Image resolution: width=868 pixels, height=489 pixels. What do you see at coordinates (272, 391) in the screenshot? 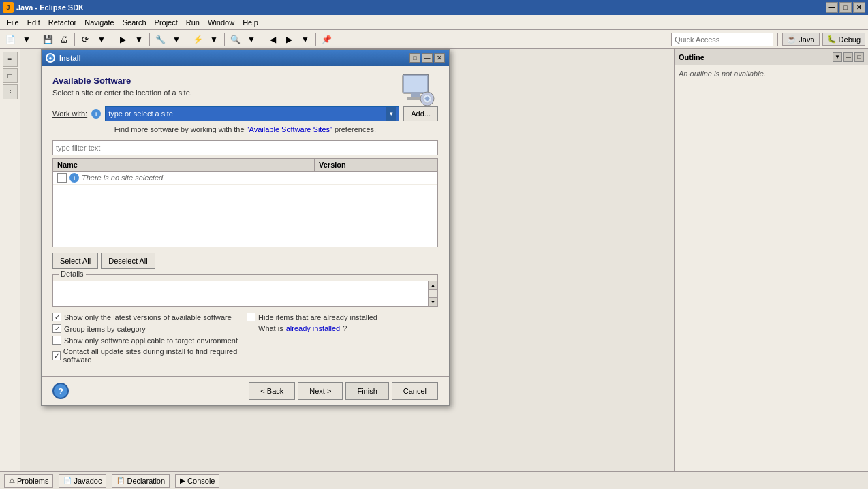
I see `back-button: < Back` at bounding box center [272, 391].